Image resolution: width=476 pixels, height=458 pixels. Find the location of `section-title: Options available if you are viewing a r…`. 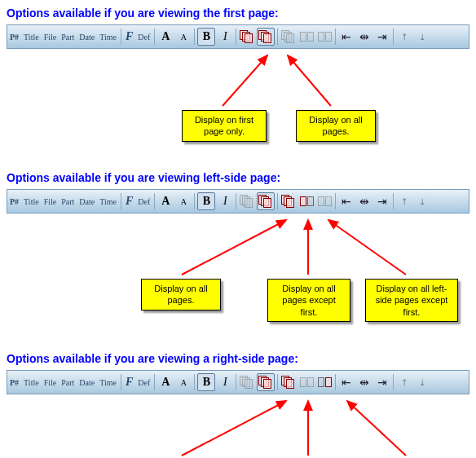

section-title: Options available if you are viewing a r… is located at coordinates (238, 359).